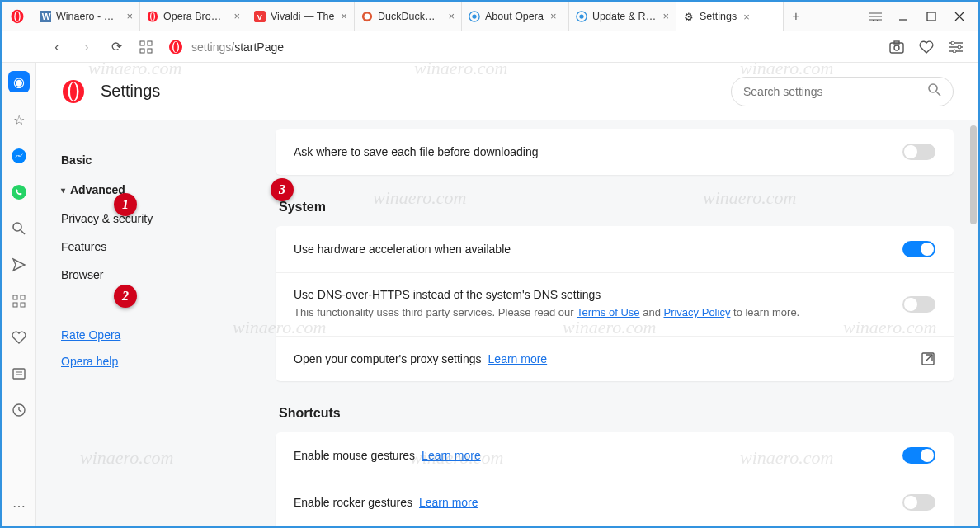 Image resolution: width=980 pixels, height=528 pixels. What do you see at coordinates (919, 455) in the screenshot?
I see `toggle-mouse-gestures` at bounding box center [919, 455].